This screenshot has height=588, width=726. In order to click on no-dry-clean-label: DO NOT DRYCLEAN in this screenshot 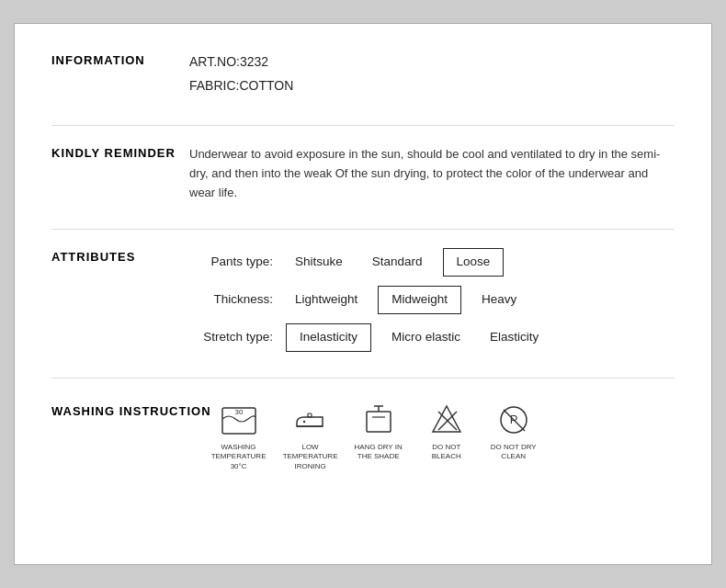, I will do `click(514, 452)`.